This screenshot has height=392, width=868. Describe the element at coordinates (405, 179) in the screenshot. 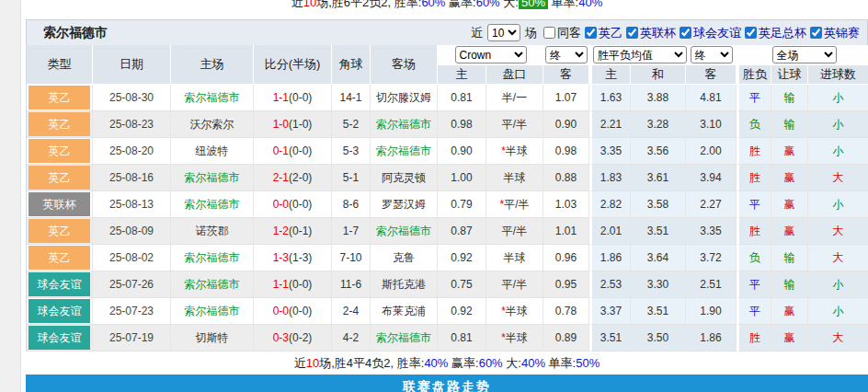

I see `away-team: 阿克灵顿` at that location.